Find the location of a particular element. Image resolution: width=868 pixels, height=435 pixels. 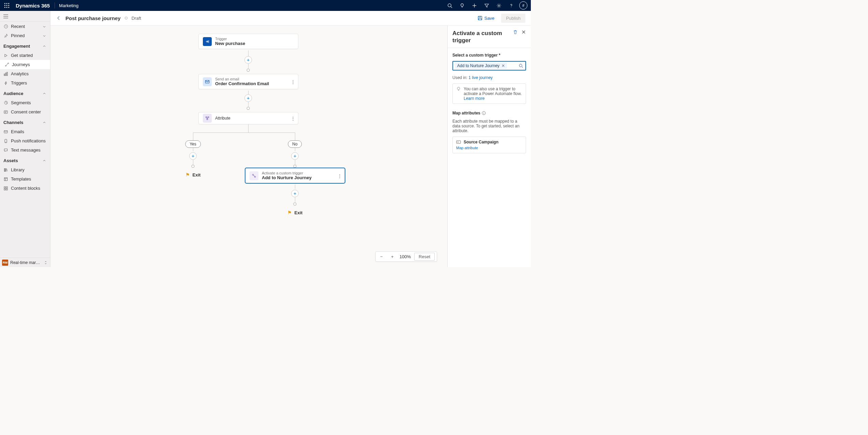

clock-icon is located at coordinates (6, 27).